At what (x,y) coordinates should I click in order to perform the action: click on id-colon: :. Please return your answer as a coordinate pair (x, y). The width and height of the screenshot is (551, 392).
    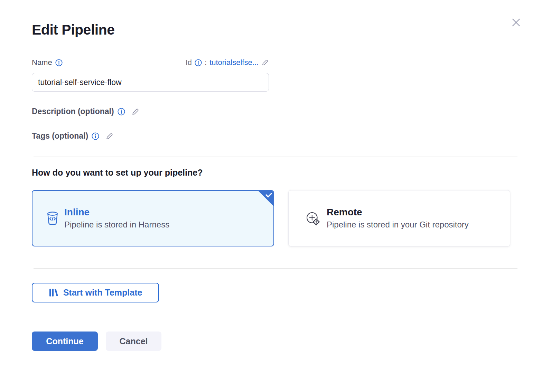
    Looking at the image, I should click on (206, 63).